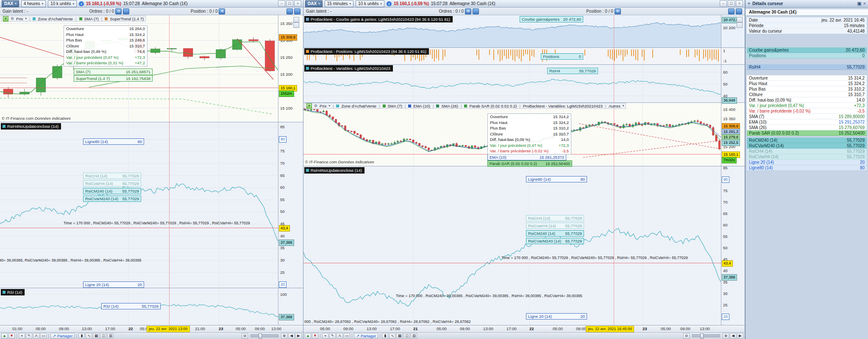 The image size is (868, 339). I want to click on cursor-tool-icon: ⌖, so click(22, 336).